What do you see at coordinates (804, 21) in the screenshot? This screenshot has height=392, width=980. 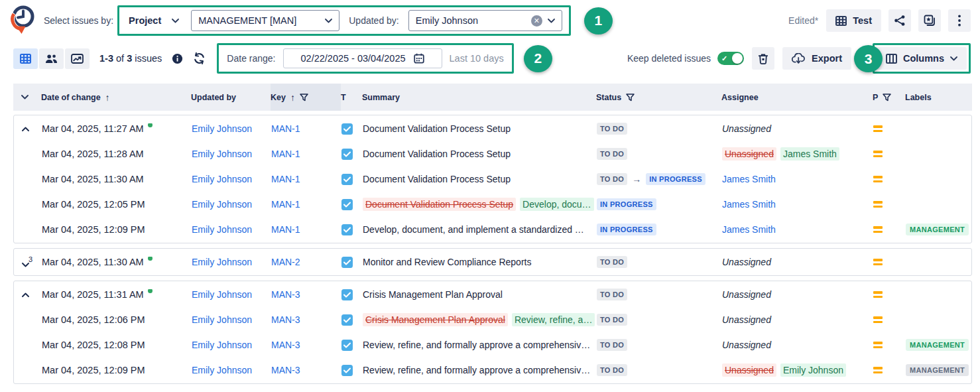 I see `edited-note: Edited*` at bounding box center [804, 21].